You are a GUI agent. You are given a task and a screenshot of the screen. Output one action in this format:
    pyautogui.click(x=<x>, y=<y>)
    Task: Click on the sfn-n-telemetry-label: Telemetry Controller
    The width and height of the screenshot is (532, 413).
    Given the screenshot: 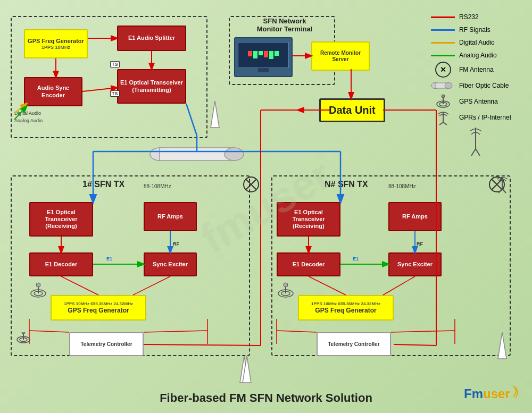 What is the action you would take?
    pyautogui.click(x=353, y=344)
    